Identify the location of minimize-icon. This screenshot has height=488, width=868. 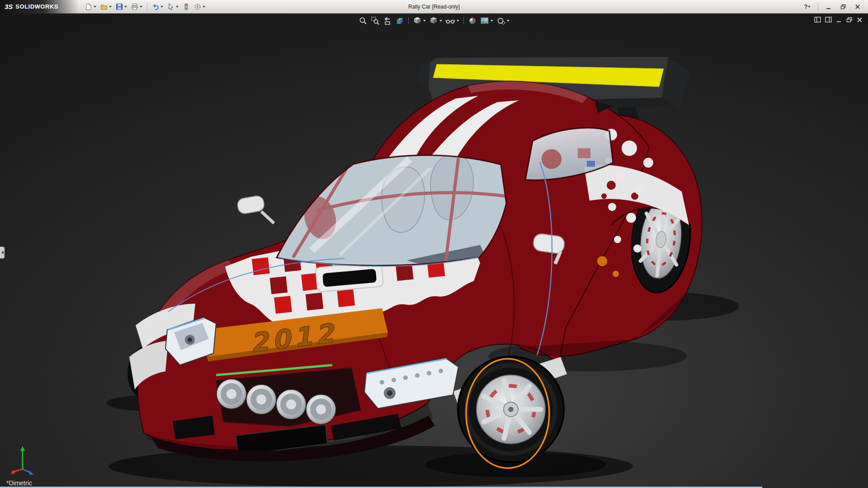
(829, 7).